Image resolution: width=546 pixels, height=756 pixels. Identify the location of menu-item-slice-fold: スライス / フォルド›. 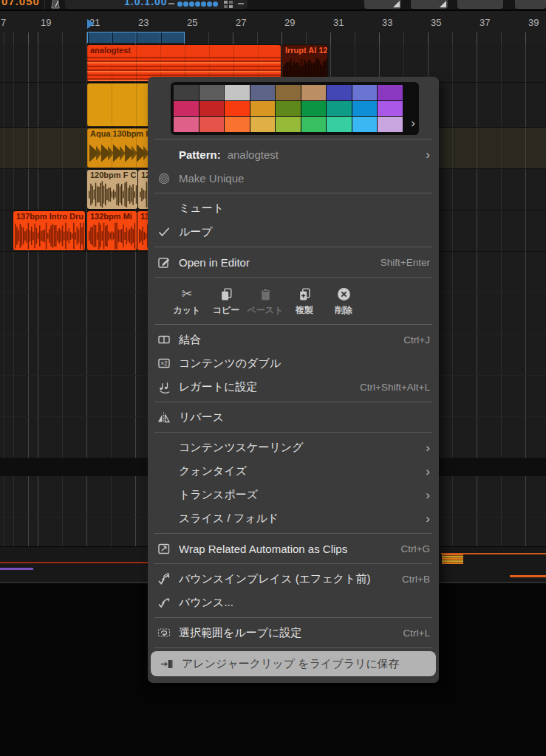
(293, 518).